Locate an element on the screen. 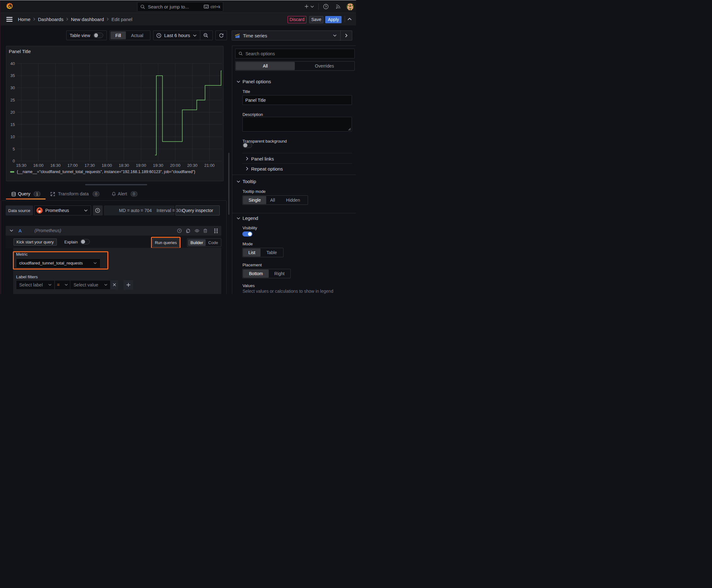 This screenshot has height=588, width=712. svg-text: 17:00 is located at coordinates (72, 165).